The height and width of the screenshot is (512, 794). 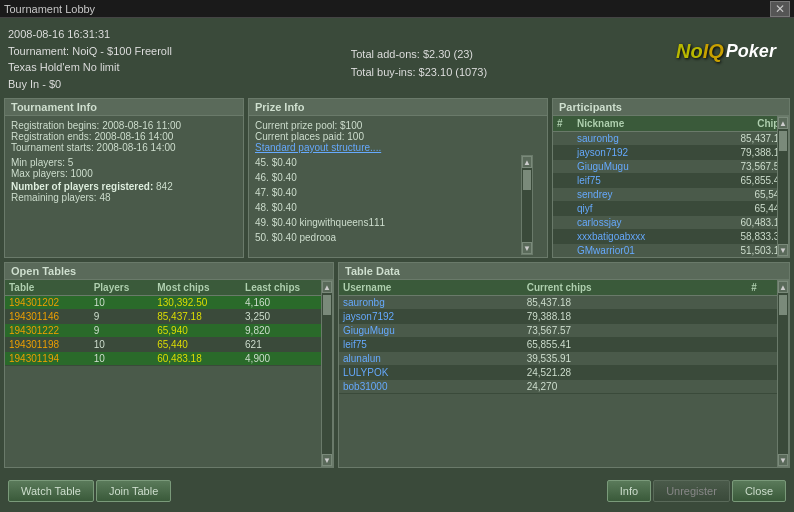 What do you see at coordinates (169, 331) in the screenshot?
I see `table-row: 194301222 9 65,940 9,820` at bounding box center [169, 331].